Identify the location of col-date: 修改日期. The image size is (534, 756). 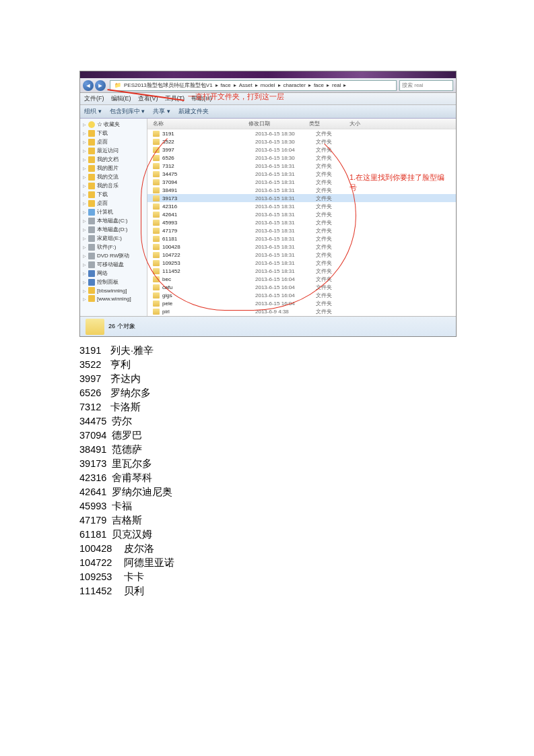
(279, 124).